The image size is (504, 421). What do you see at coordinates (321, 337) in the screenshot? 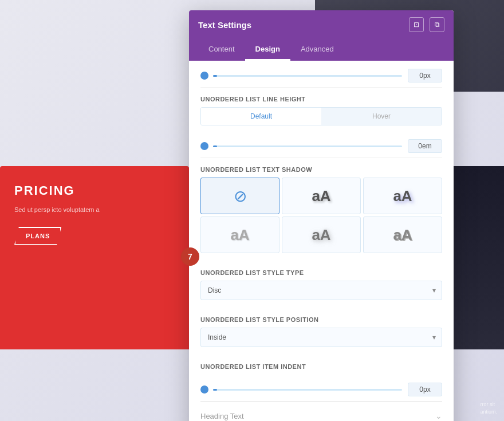
I see `style-position-select-row: Inside Outside ▾` at bounding box center [321, 337].